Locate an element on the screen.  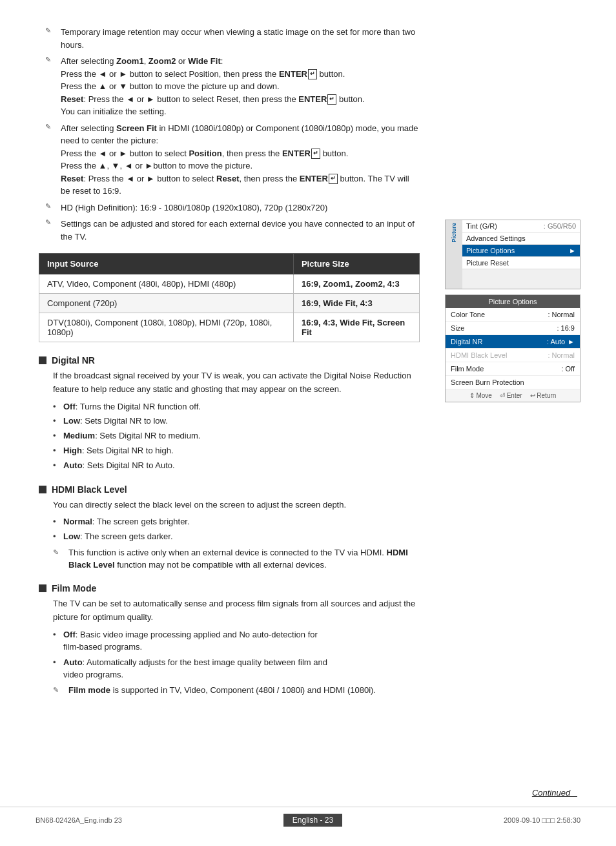
hdmi-bullet-normal: • Normal: The screen gets brighter. is located at coordinates (236, 522).